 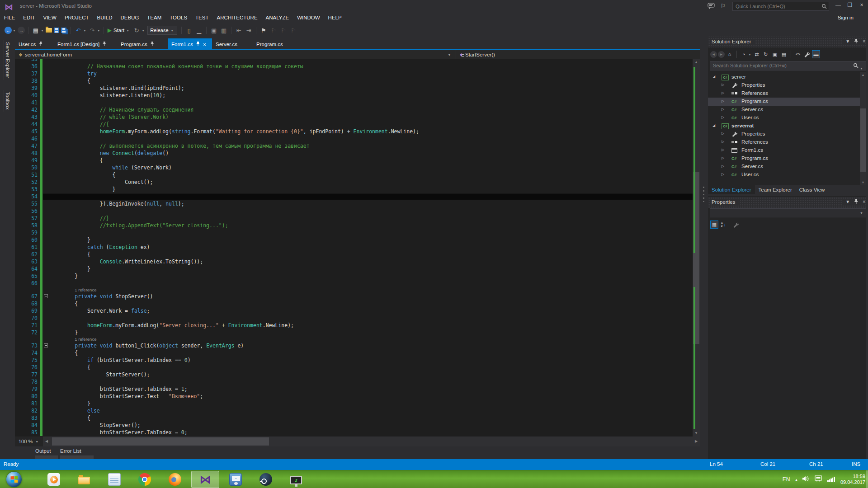 I want to click on toolbox-side-tab: Toolbox, so click(x=7, y=101).